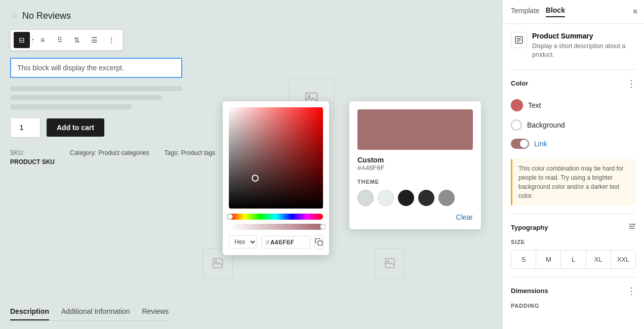 The width and height of the screenshot is (644, 329). What do you see at coordinates (573, 142) in the screenshot?
I see `color-section: Color ⋮ Text Background` at bounding box center [573, 142].